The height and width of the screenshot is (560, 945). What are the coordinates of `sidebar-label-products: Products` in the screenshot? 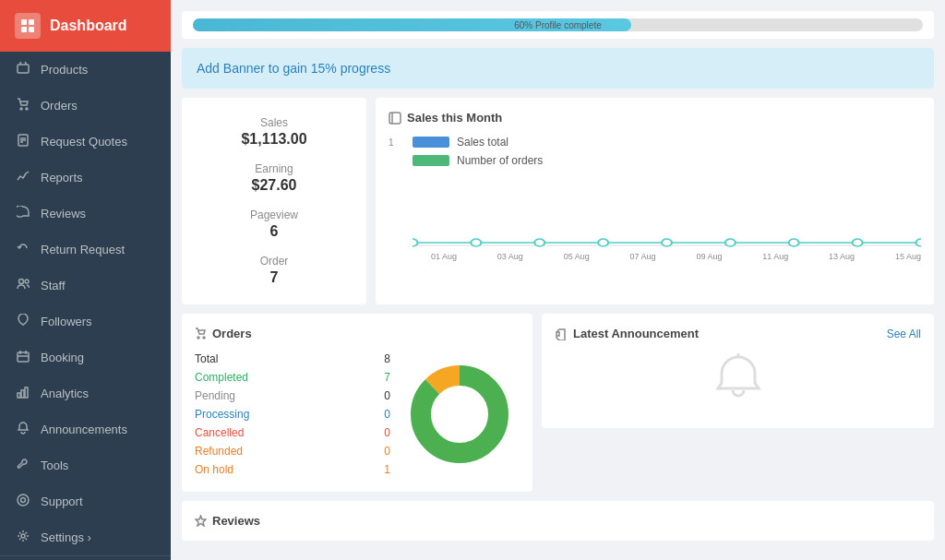 It's located at (65, 70).